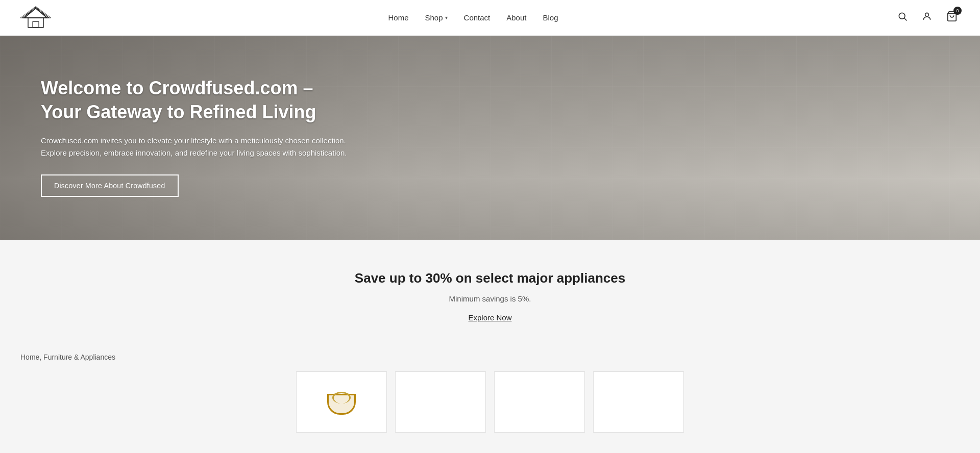 Image resolution: width=980 pixels, height=453 pixels. What do you see at coordinates (199, 100) in the screenshot?
I see `hero-title: Welcome to Crowdfused.com – Your Gateway…` at bounding box center [199, 100].